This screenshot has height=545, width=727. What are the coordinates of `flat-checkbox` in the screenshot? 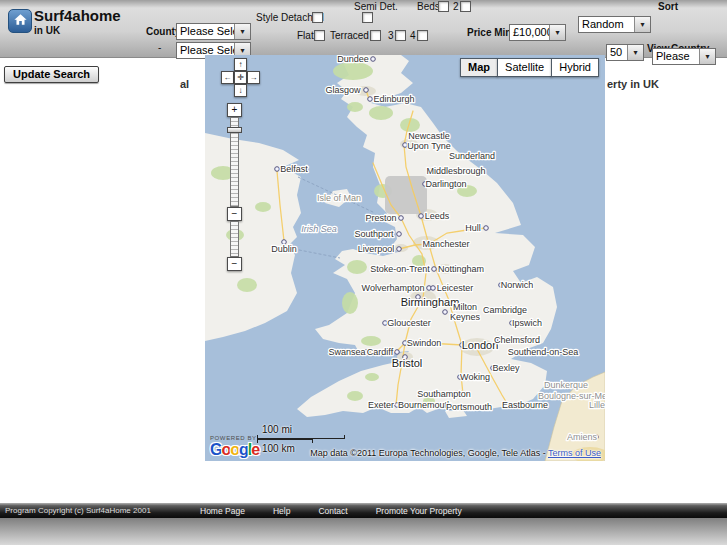 It's located at (320, 36).